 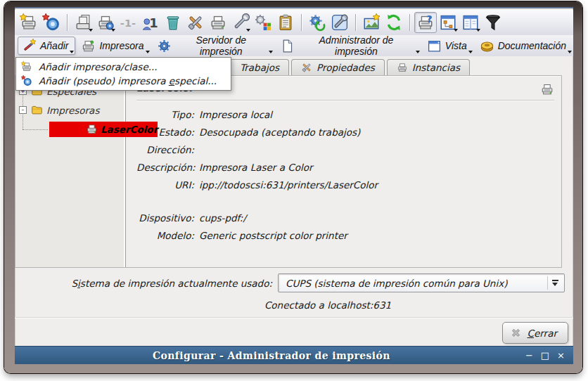 What do you see at coordinates (426, 22) in the screenshot?
I see `printer-info-toggle-button: ?` at bounding box center [426, 22].